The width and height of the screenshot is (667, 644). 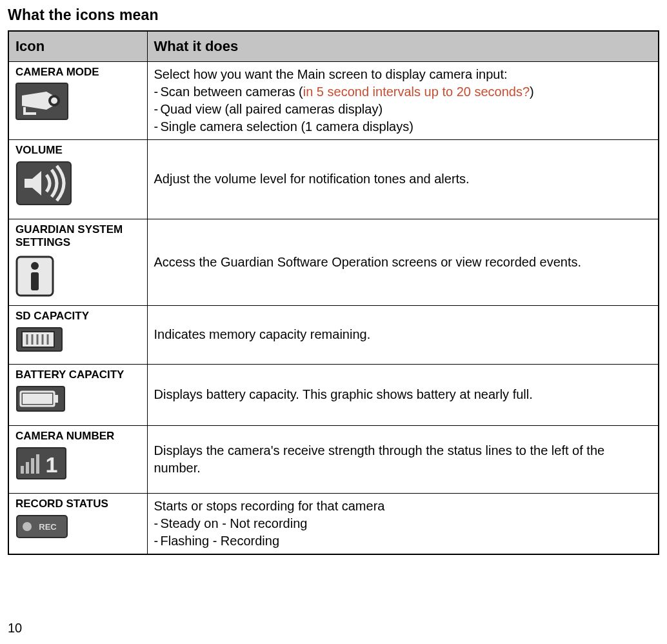 I want to click on section-title: What the icons mean, so click(x=334, y=15).